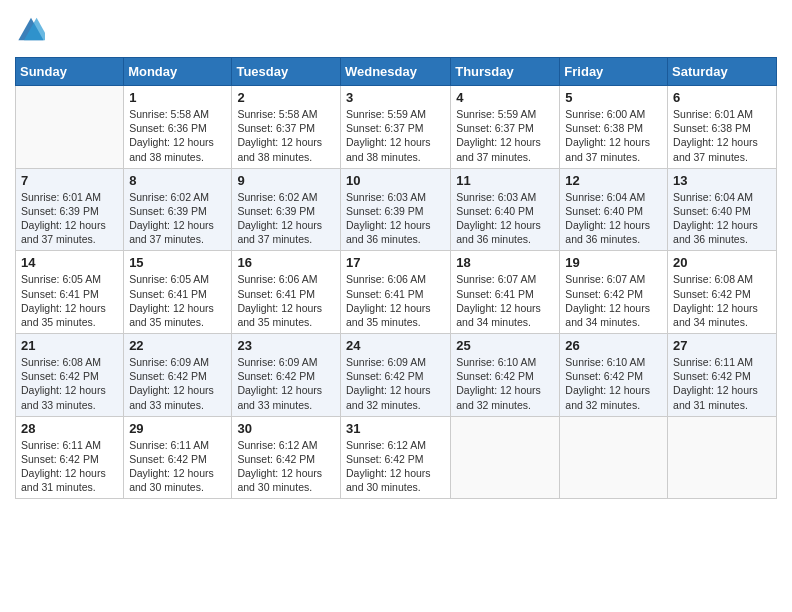 The width and height of the screenshot is (792, 612). What do you see at coordinates (178, 128) in the screenshot?
I see `day-cell: 1Sunrise: 5:58 AMSunset: 6:36 PMDaylight…` at bounding box center [178, 128].